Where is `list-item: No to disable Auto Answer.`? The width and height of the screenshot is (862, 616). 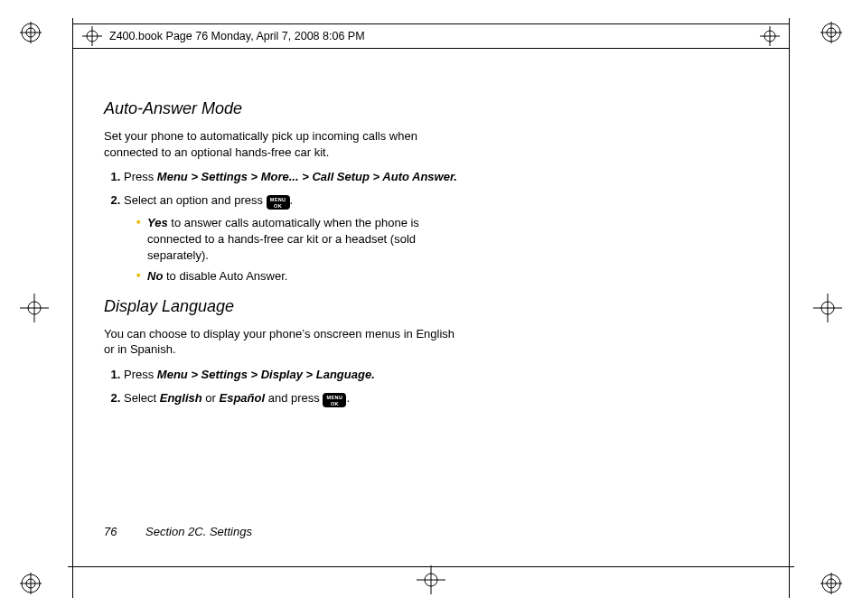 list-item: No to disable Auto Answer. is located at coordinates (298, 276).